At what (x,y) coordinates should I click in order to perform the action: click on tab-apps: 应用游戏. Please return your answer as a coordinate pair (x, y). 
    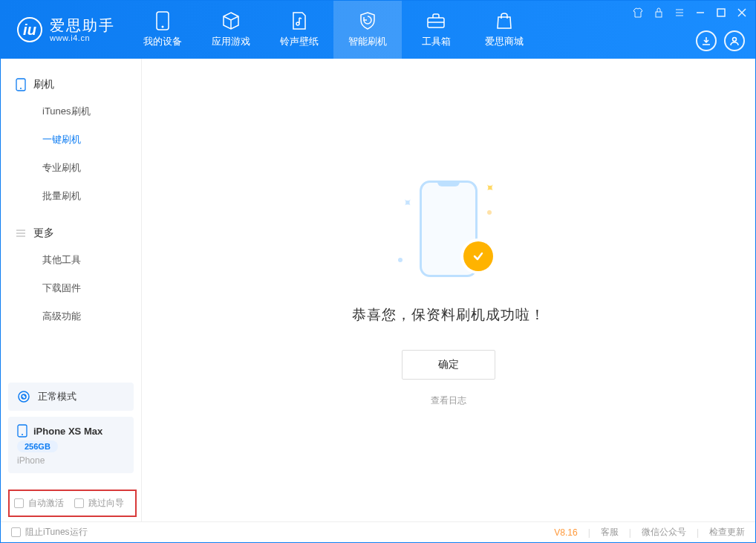
    Looking at the image, I should click on (231, 30).